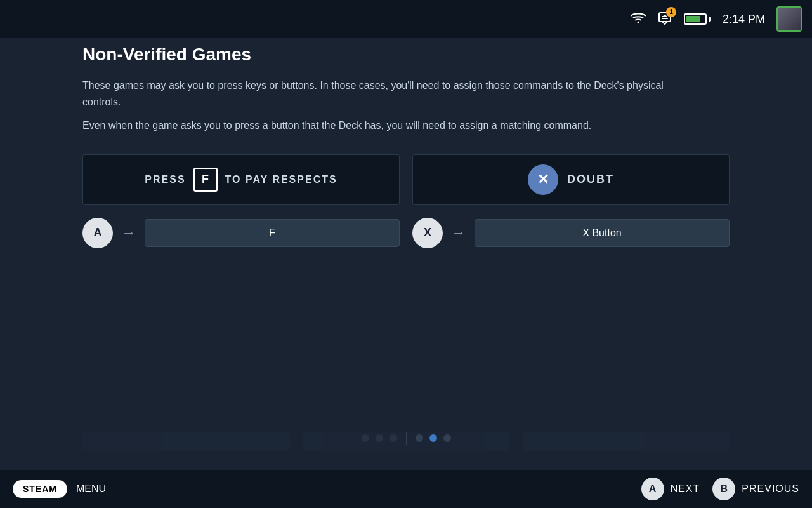  Describe the element at coordinates (756, 489) in the screenshot. I see `previous-action: B PREVIOUS` at that location.